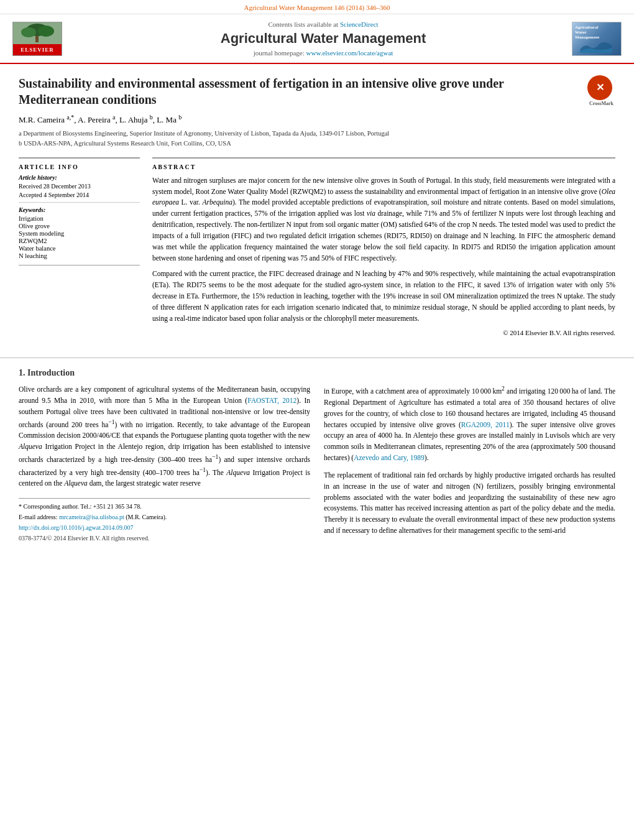  What do you see at coordinates (22, 373) in the screenshot?
I see `section-number: 1.` at bounding box center [22, 373].